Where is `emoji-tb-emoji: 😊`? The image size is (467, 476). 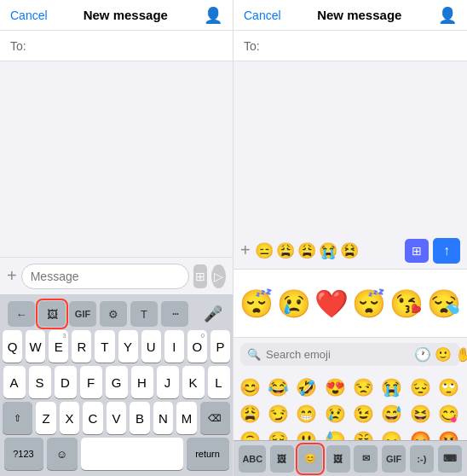
emoji-tb-emoji: 😊 is located at coordinates (310, 459).